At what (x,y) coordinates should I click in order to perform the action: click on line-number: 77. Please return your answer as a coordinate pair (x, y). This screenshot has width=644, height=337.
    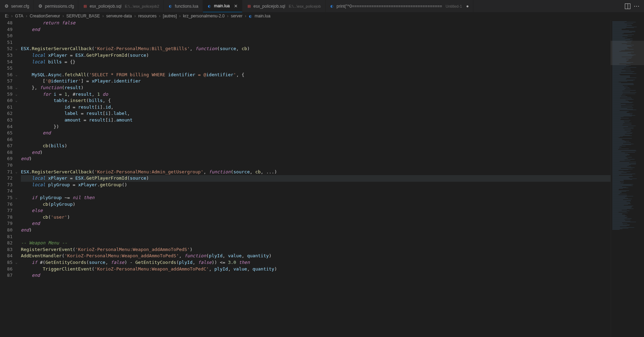
    Looking at the image, I should click on (6, 211).